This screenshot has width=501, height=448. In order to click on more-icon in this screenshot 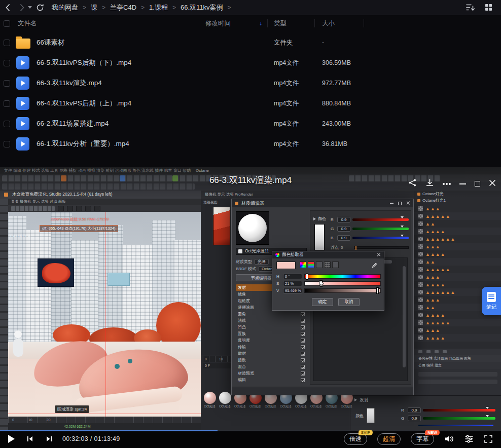, I will do `click(447, 184)`.